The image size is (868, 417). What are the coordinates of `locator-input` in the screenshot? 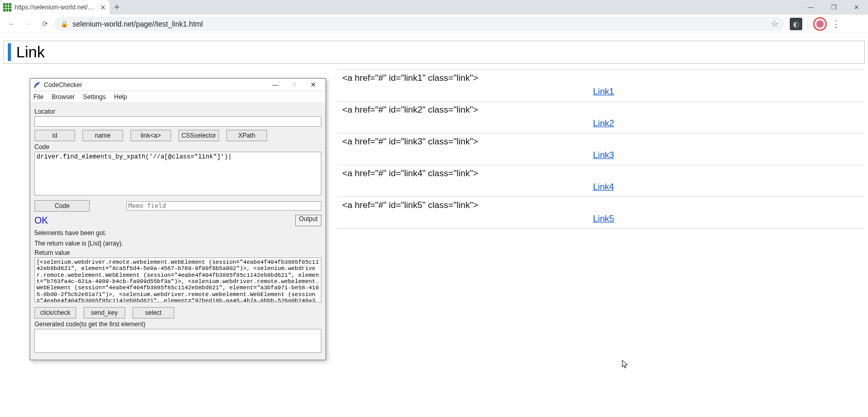 It's located at (178, 121).